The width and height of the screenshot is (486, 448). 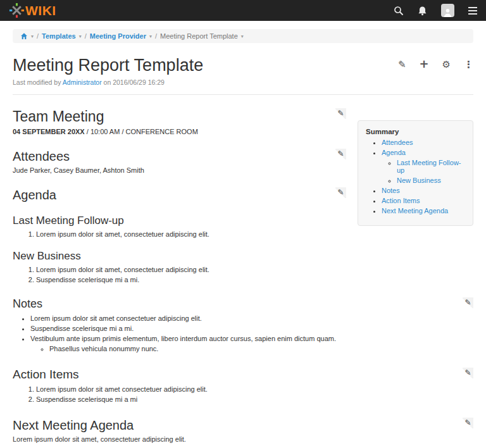 What do you see at coordinates (391, 190) in the screenshot?
I see `summary-link-notes: Notes` at bounding box center [391, 190].